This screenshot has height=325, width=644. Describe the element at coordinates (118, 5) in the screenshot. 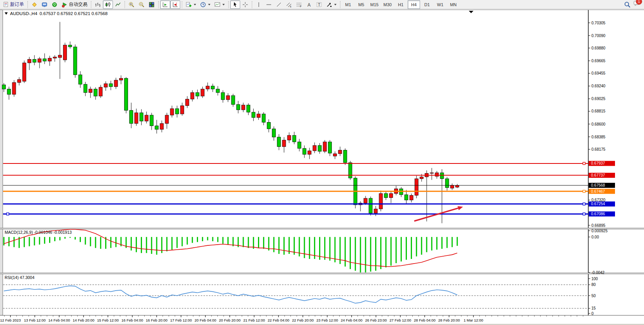

I see `line-chart-button` at that location.